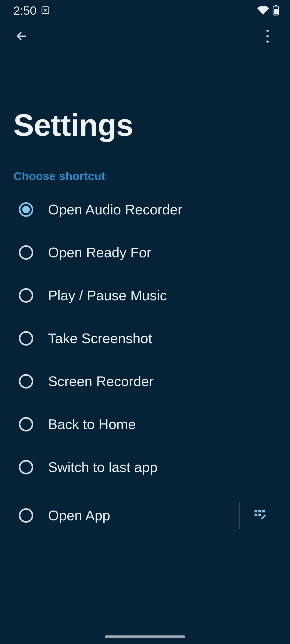 Image resolution: width=290 pixels, height=644 pixels. Describe the element at coordinates (260, 515) in the screenshot. I see `edit-app-button` at that location.